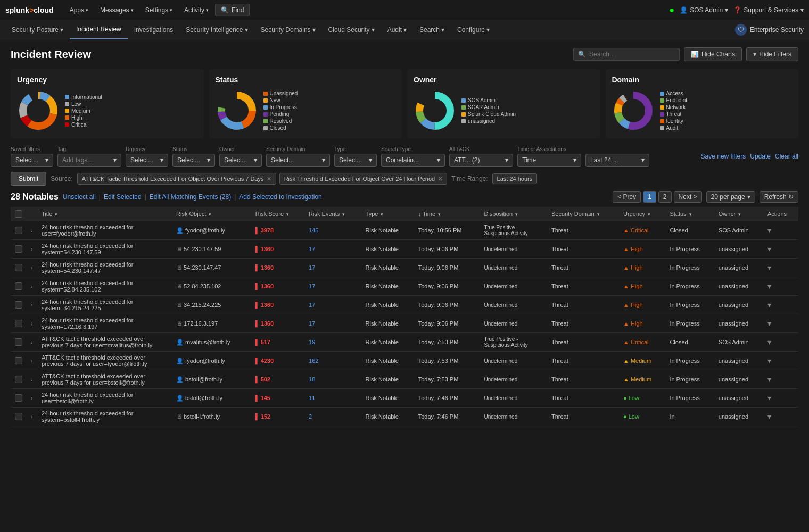 The width and height of the screenshot is (809, 532). I want to click on urgency-filter-select: Select... ▾, so click(147, 160).